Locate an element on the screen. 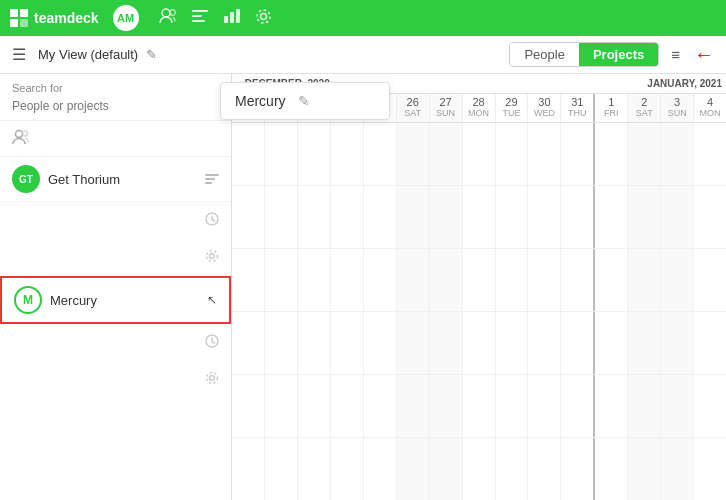  search-input is located at coordinates (116, 106).